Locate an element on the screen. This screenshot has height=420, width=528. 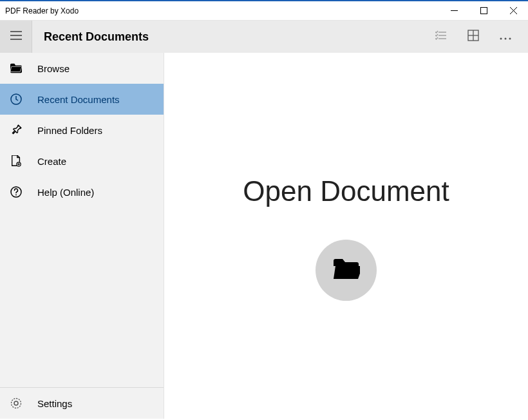
sidebar-footer: Settings is located at coordinates (82, 403).